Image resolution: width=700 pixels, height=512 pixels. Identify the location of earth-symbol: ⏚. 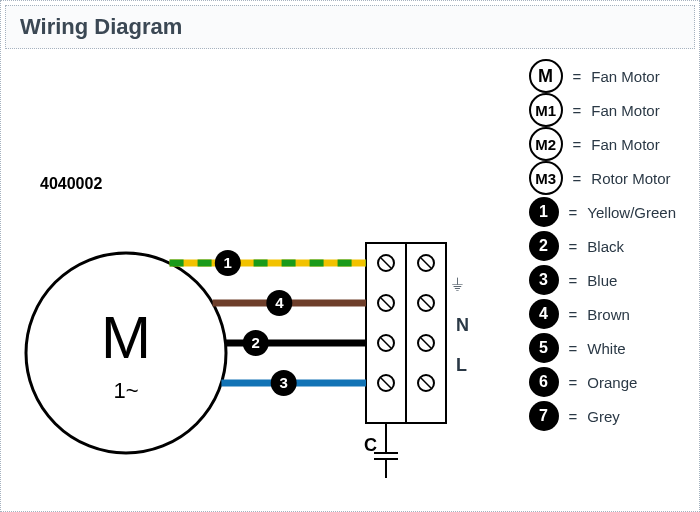
(458, 284).